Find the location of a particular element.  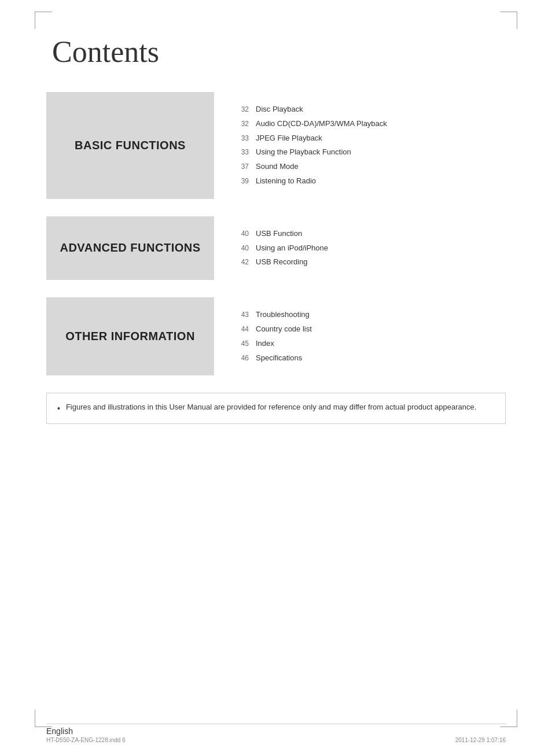

item-text: Specifications is located at coordinates (279, 359).